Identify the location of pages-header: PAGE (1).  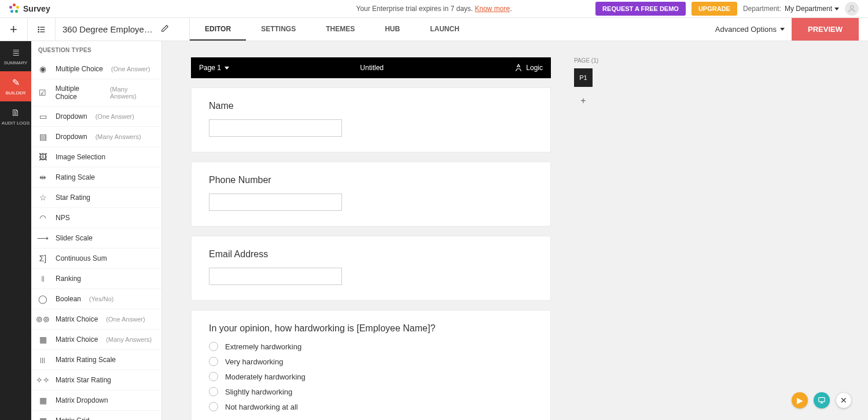
(609, 60).